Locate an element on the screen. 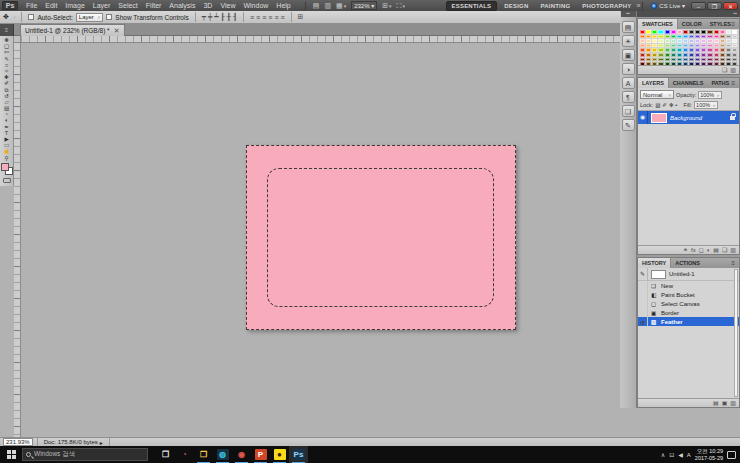  align-horizontal-centers-icon: ╂ is located at coordinates (229, 17).